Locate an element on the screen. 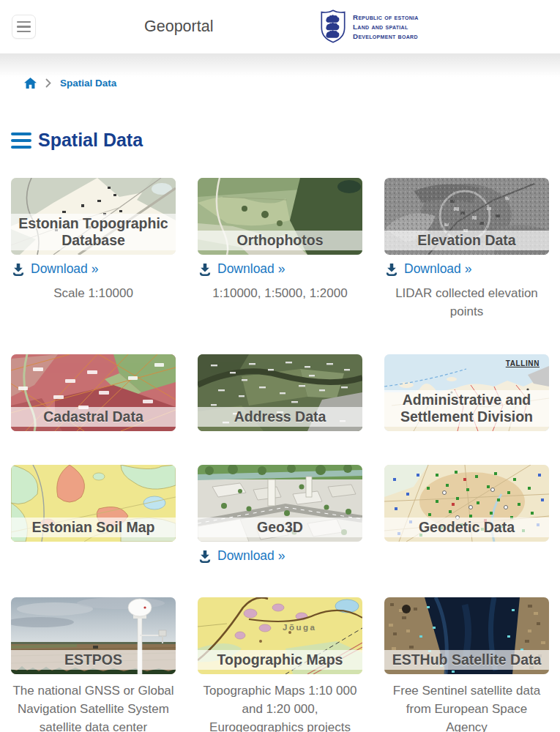 The image size is (560, 732). card-link-estonian-soil-map: Estonian Soil Map is located at coordinates (94, 504).